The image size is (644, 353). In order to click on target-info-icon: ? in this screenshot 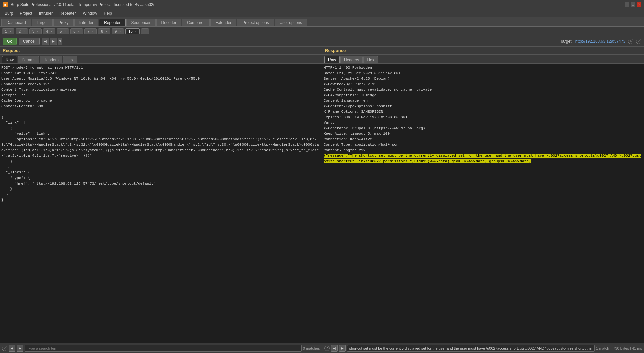, I will do `click(639, 41)`.